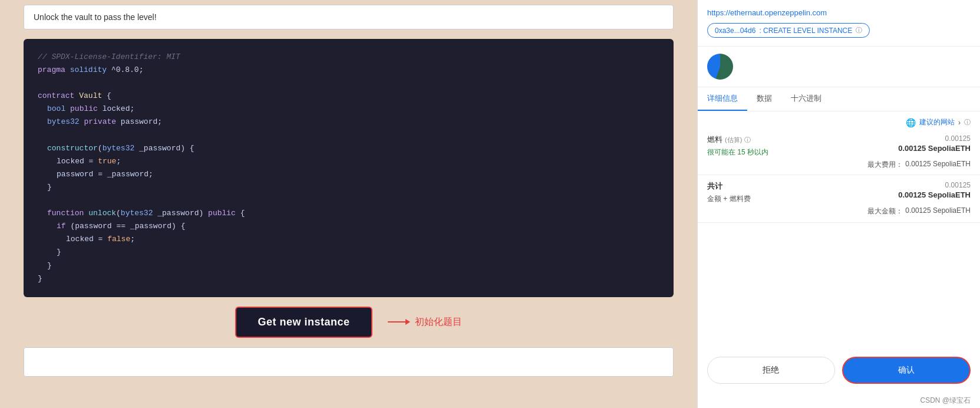 The image size is (980, 408). I want to click on total-section: 共计 金额 + 燃料费 0.00125 0.00125 SepoliaETH 最…, so click(839, 199).